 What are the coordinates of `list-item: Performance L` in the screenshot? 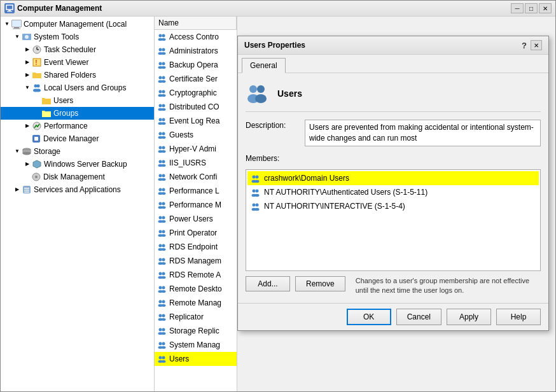 It's located at (196, 191).